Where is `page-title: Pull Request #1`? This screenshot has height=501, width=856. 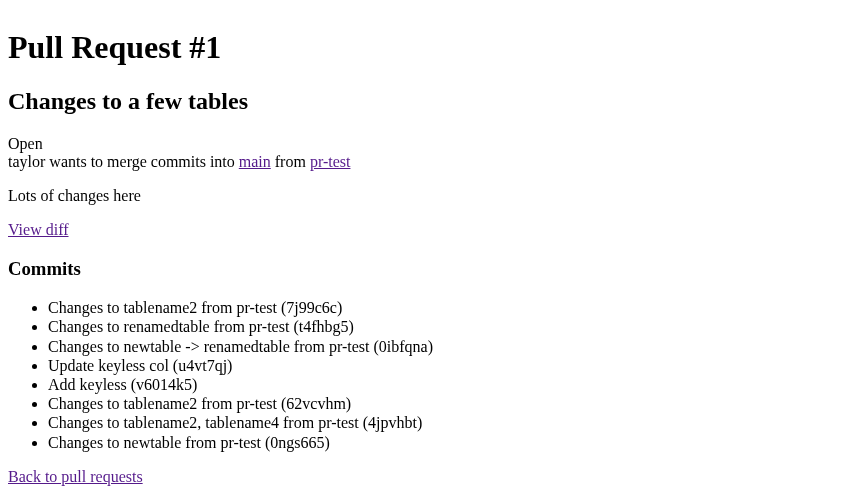
page-title: Pull Request #1 is located at coordinates (428, 48).